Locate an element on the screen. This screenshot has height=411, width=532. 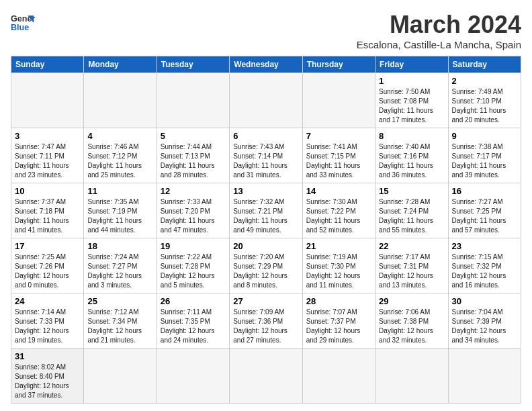
day-number: 22 is located at coordinates (411, 246).